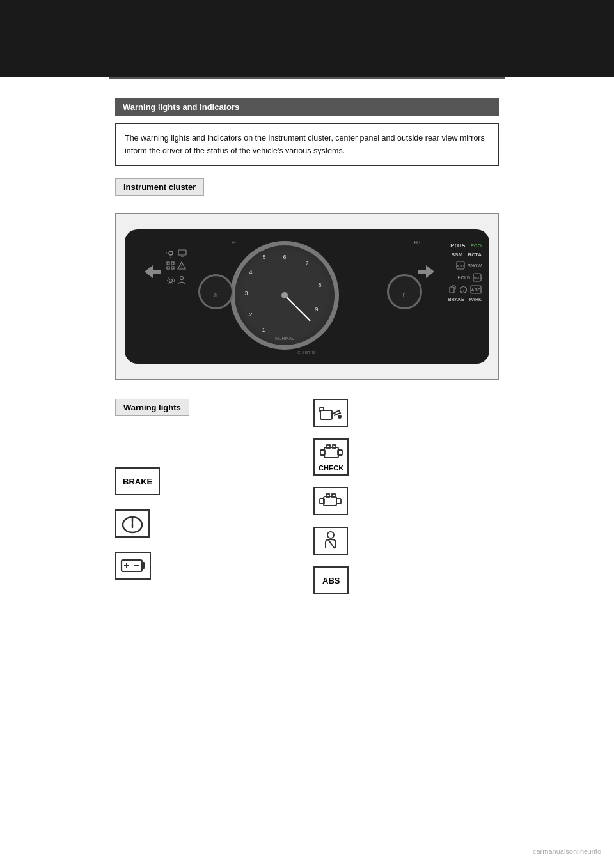  I want to click on engine-icon, so click(331, 501).